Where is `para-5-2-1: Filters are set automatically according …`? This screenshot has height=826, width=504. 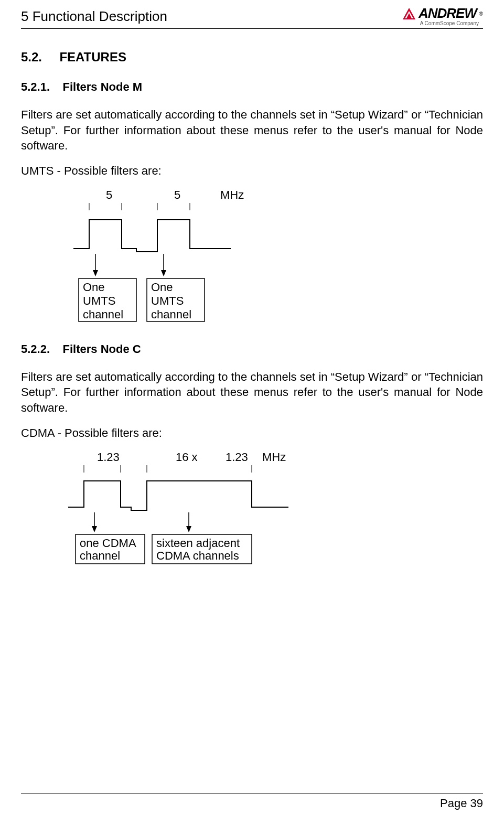
para-5-2-1: Filters are set automatically according … is located at coordinates (252, 130).